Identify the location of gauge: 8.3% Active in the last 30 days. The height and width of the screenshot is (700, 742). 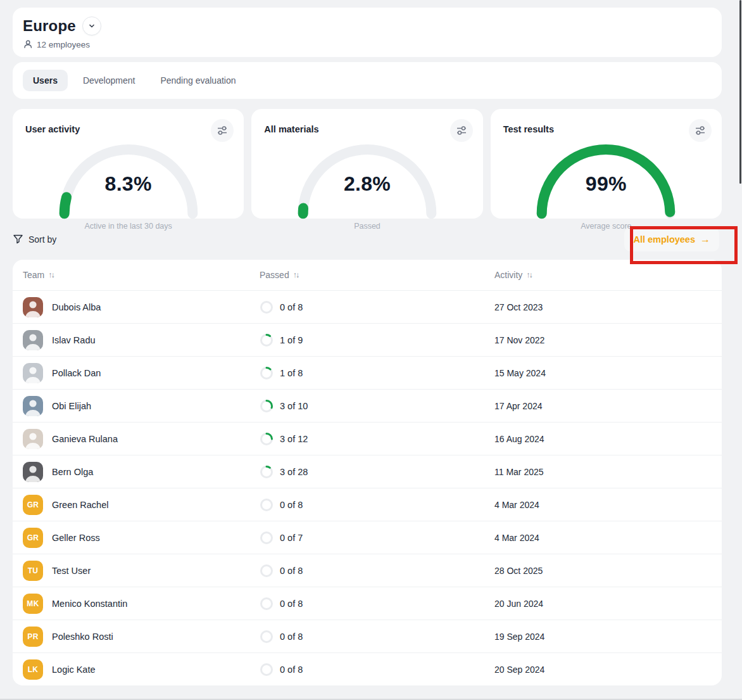
(129, 185).